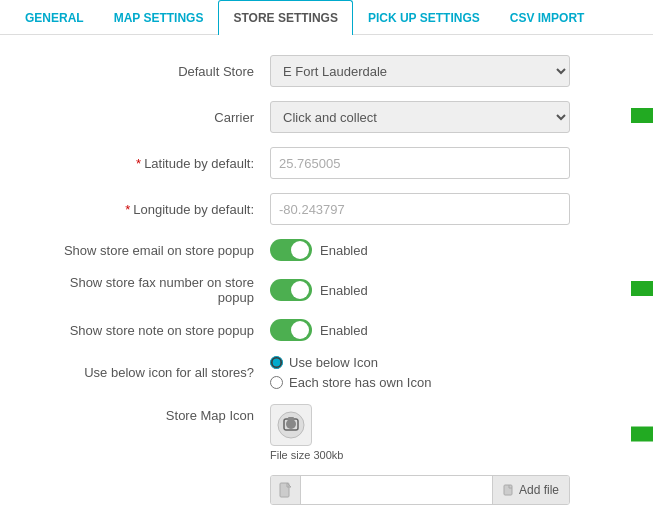 Image resolution: width=653 pixels, height=521 pixels. Describe the element at coordinates (319, 250) in the screenshot. I see `show-email-toggle-wrap: Enabled` at that location.